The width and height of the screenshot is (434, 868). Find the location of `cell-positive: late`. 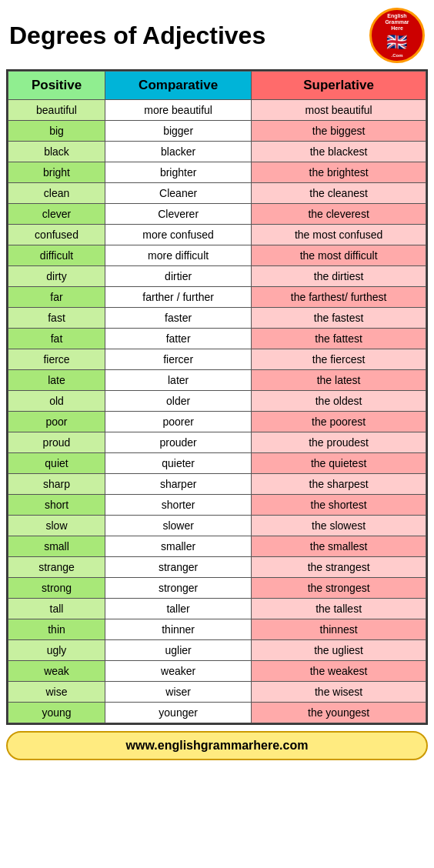

cell-positive: late is located at coordinates (57, 380).